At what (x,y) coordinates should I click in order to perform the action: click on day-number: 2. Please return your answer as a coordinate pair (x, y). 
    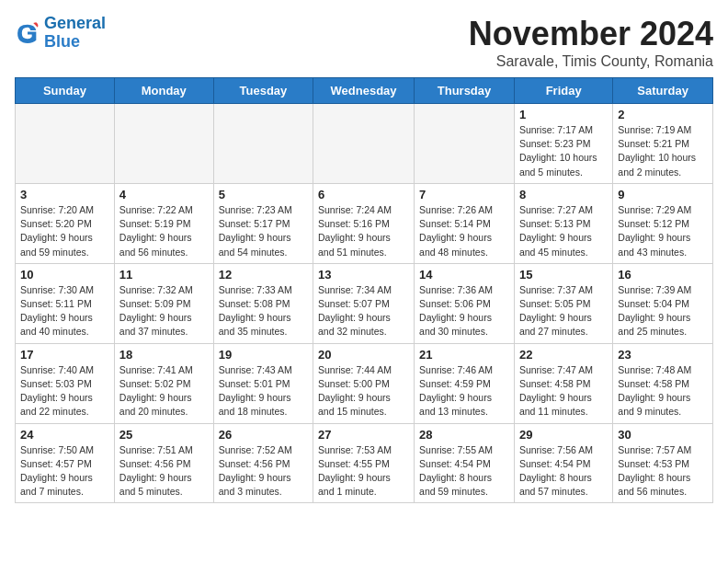
    Looking at the image, I should click on (663, 114).